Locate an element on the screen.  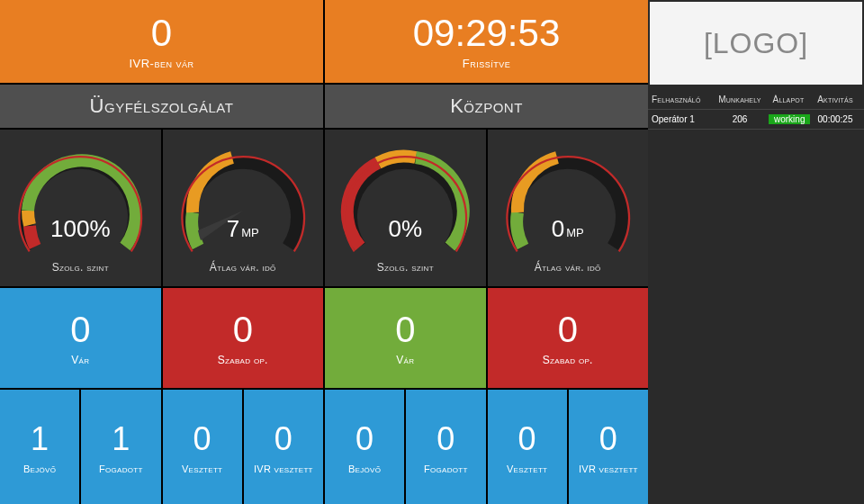
th-activity: Aktivitás is located at coordinates (835, 99).